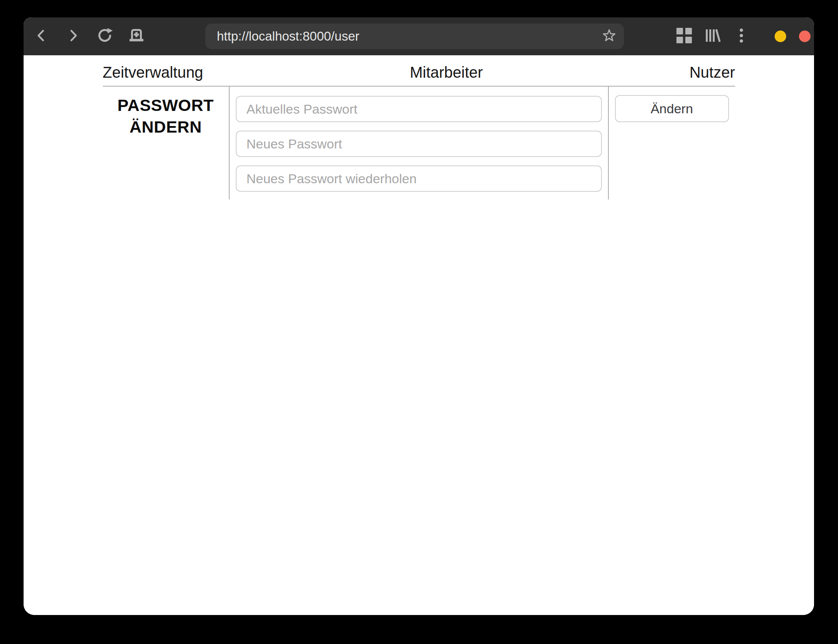 This screenshot has width=838, height=644. Describe the element at coordinates (419, 143) in the screenshot. I see `password-change-panel: PASSWORT ÄNDERN Ändern` at that location.